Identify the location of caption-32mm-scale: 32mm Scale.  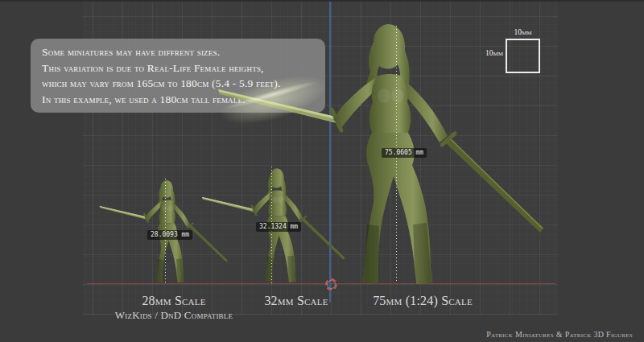
(296, 301).